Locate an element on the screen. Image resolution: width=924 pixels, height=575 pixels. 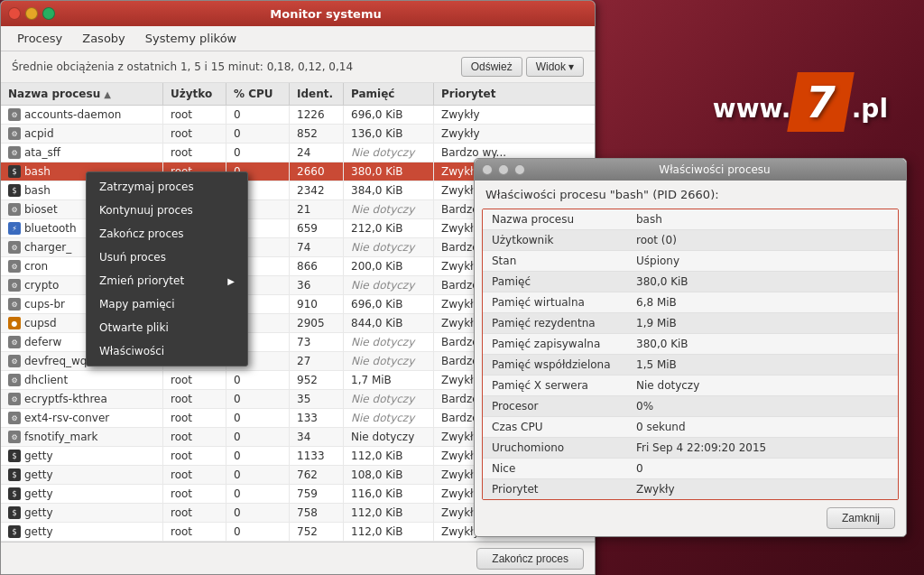
bottom-bar: Zakończ proces is located at coordinates (298, 558).